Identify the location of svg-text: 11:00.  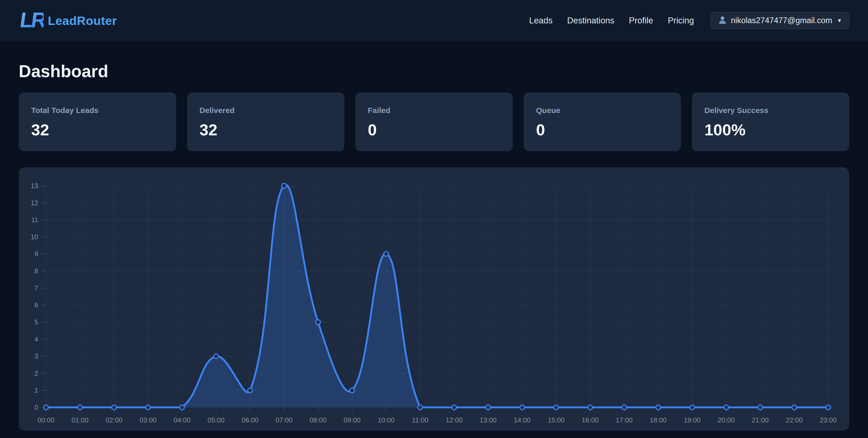
(420, 420).